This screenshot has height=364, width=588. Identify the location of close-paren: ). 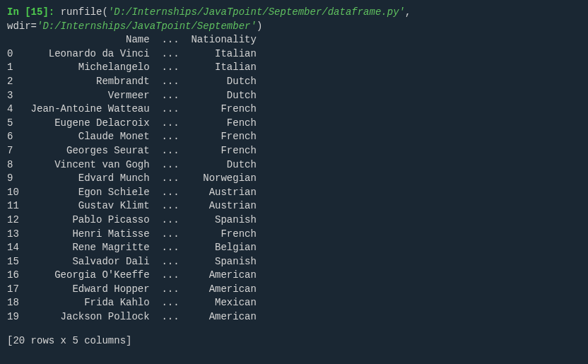
(259, 26).